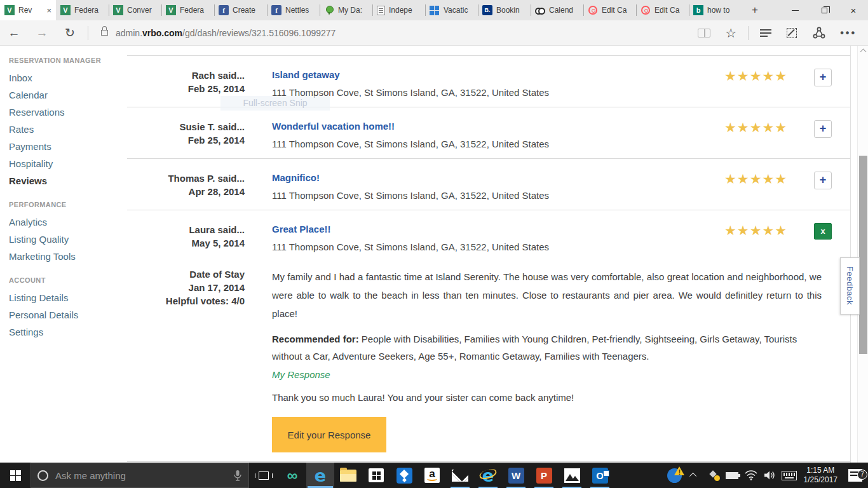 Image resolution: width=868 pixels, height=488 pixels. I want to click on window-close-button: ×, so click(853, 10).